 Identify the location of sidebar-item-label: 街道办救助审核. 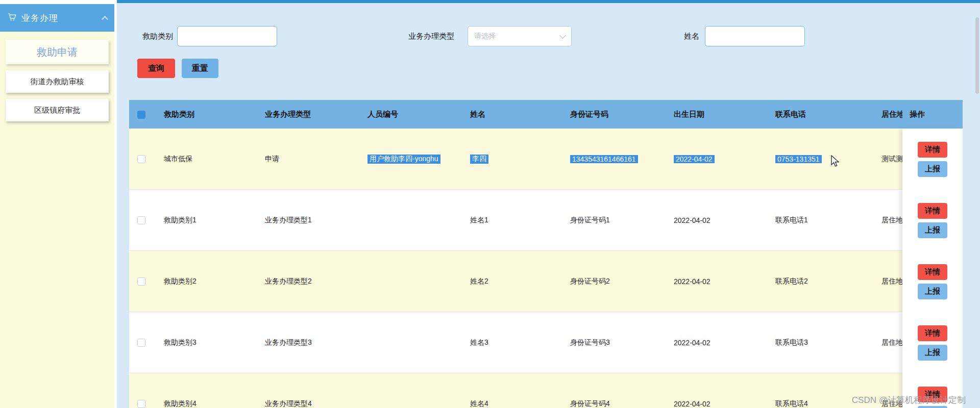
(57, 82).